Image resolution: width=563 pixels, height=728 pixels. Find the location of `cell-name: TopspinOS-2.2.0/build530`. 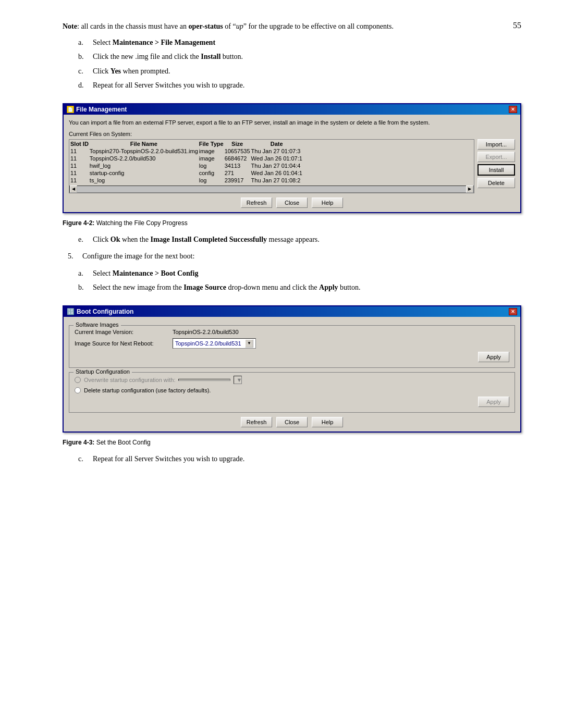

cell-name: TopspinOS-2.2.0/build530 is located at coordinates (144, 158).